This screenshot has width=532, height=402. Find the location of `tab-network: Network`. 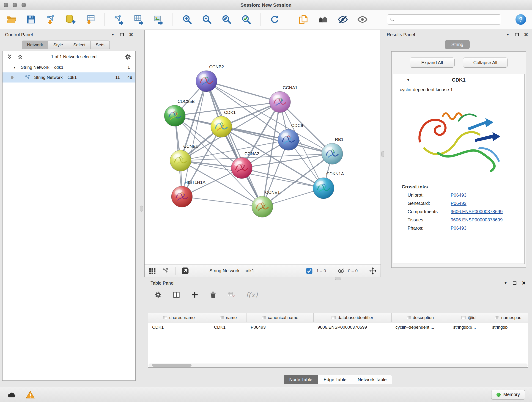

tab-network: Network is located at coordinates (35, 45).